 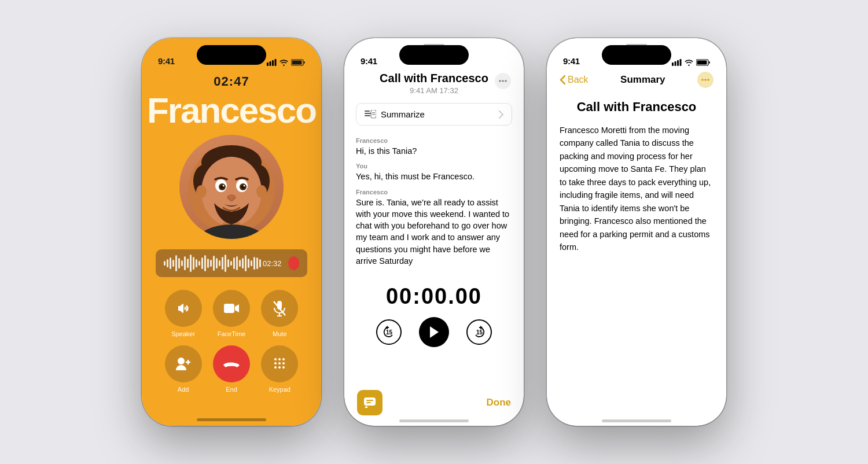 I want to click on status-time-2: 9:41, so click(x=369, y=61).